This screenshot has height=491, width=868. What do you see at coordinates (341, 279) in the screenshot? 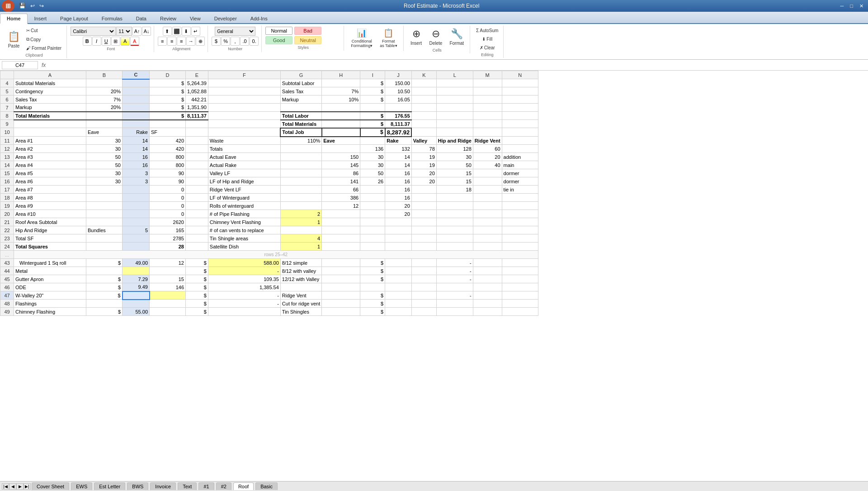
I see `cell-h45` at bounding box center [341, 279].